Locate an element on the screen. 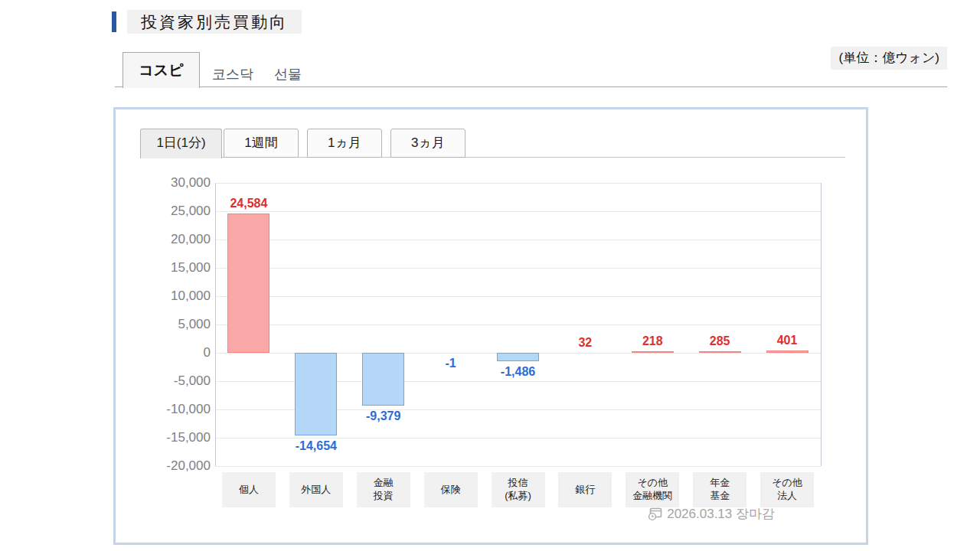  plot-right-border is located at coordinates (821, 324).